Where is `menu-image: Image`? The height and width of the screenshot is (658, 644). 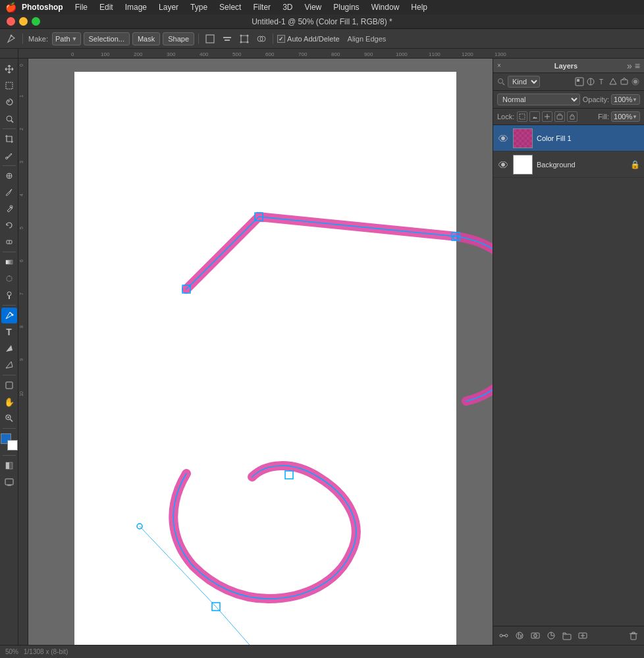
menu-image: Image is located at coordinates (136, 7).